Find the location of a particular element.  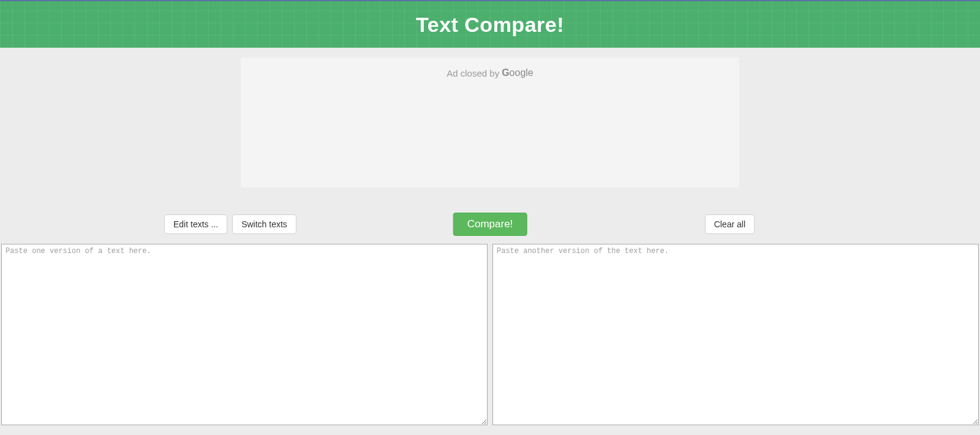

ad-closed-text: Ad closed by Google is located at coordinates (490, 73).